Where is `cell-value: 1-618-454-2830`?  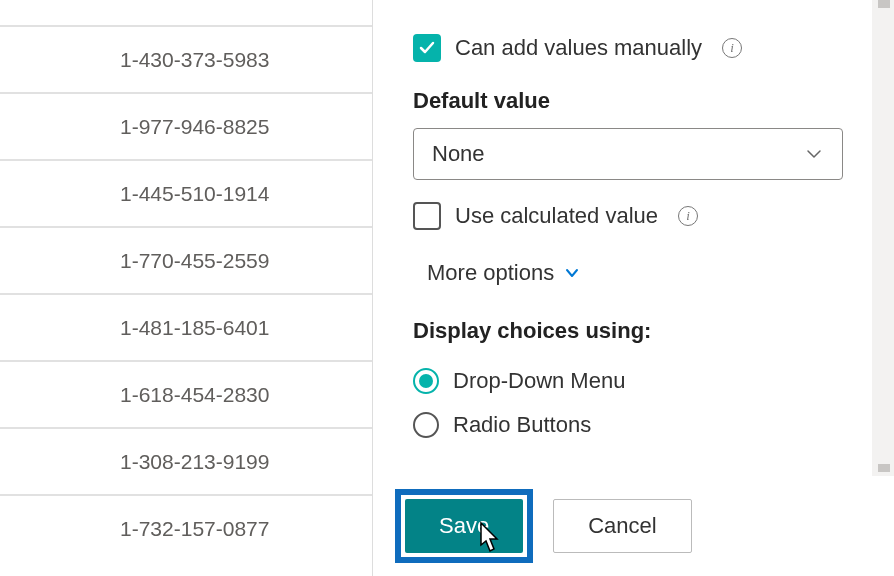 cell-value: 1-618-454-2830 is located at coordinates (194, 395).